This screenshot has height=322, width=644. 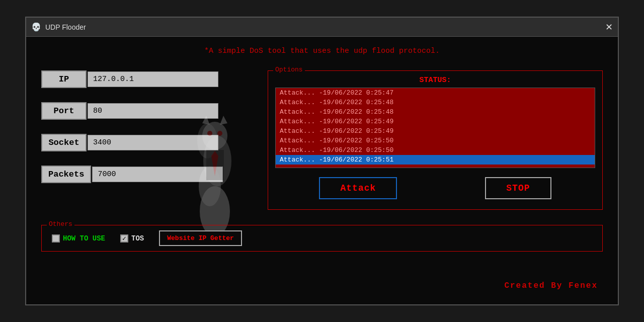 I want to click on subtitle-text: *A simple DoS tool that uses the udp flo…, so click(x=322, y=51).